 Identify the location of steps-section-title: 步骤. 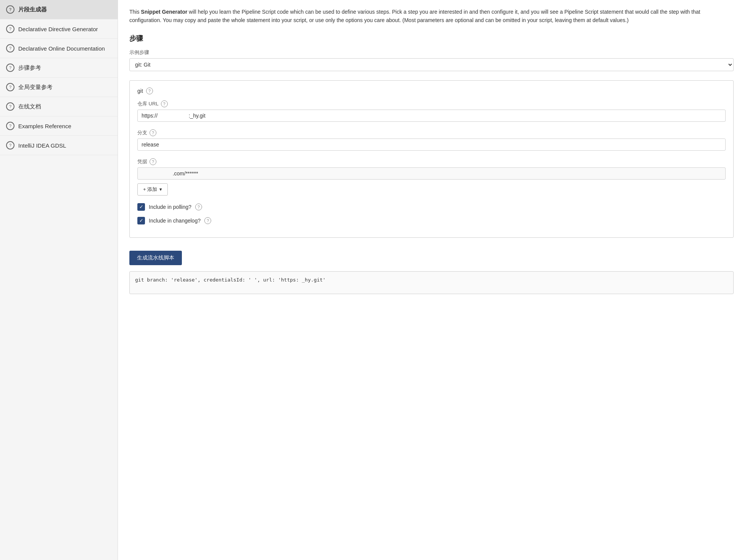
(431, 38).